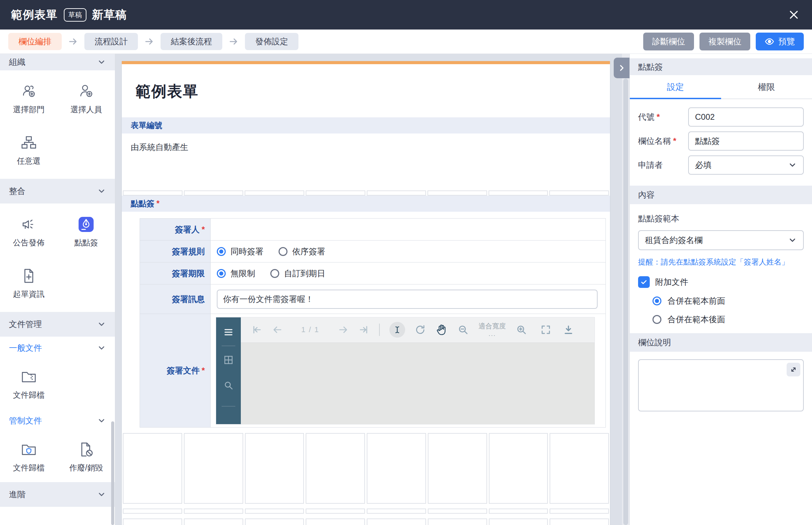 The height and width of the screenshot is (525, 812). What do you see at coordinates (521, 330) in the screenshot?
I see `zoom-in-icon` at bounding box center [521, 330].